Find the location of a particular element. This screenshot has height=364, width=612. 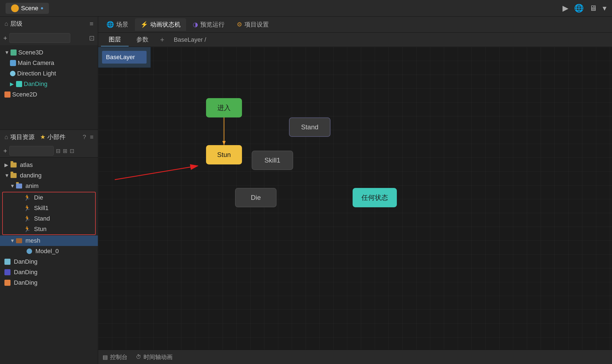

add-project-button: + is located at coordinates (5, 151).